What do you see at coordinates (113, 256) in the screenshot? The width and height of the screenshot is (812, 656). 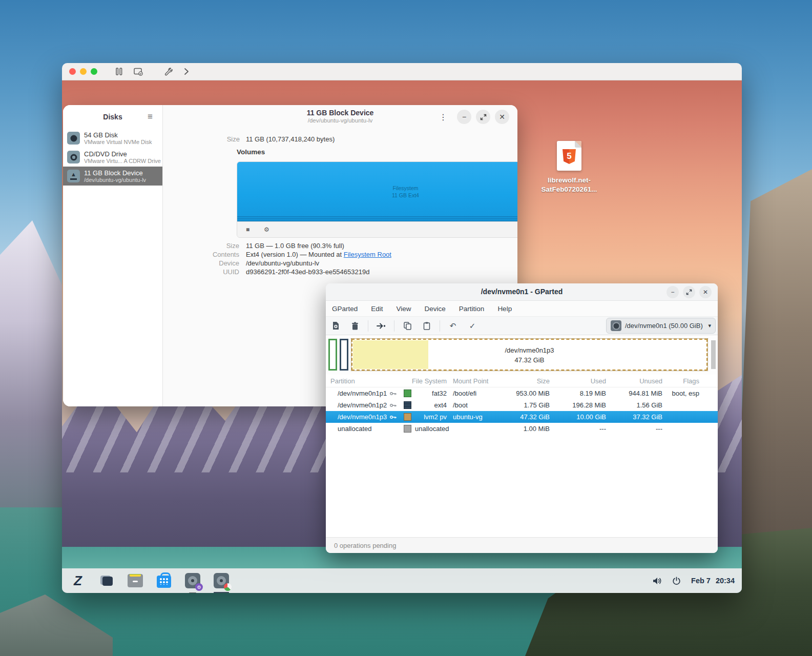 I see `disks-sidebar: Disks ≡ 54 GB Disk VMware Virtual NVMe D…` at bounding box center [113, 256].